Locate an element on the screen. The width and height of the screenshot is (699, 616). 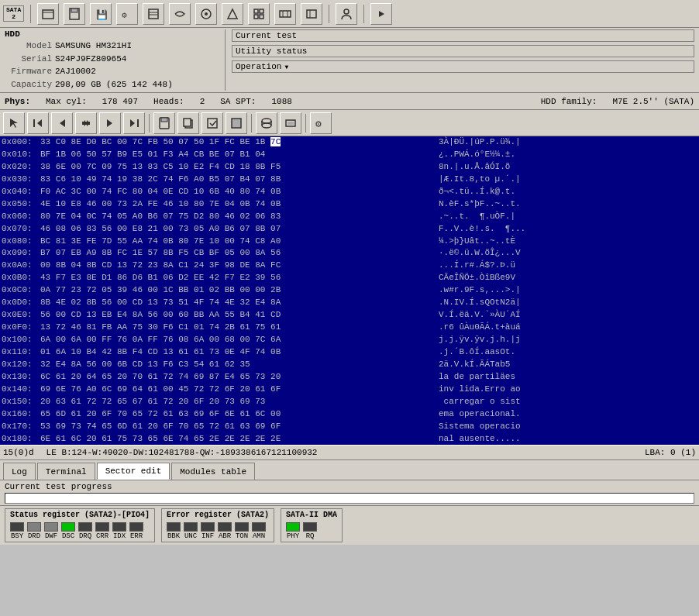
hex-ascii: 8n.|.u.Å.âÓI.õ is located at coordinates (473, 167).